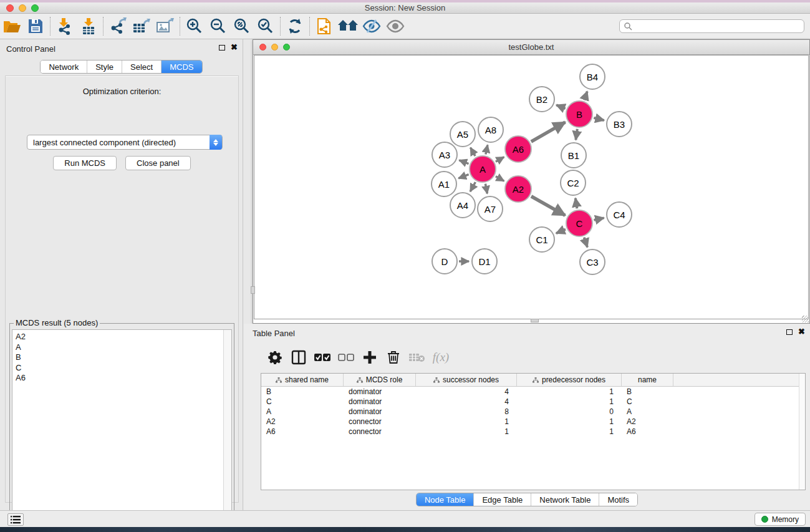  I want to click on graph-node-A4: A4, so click(463, 205).